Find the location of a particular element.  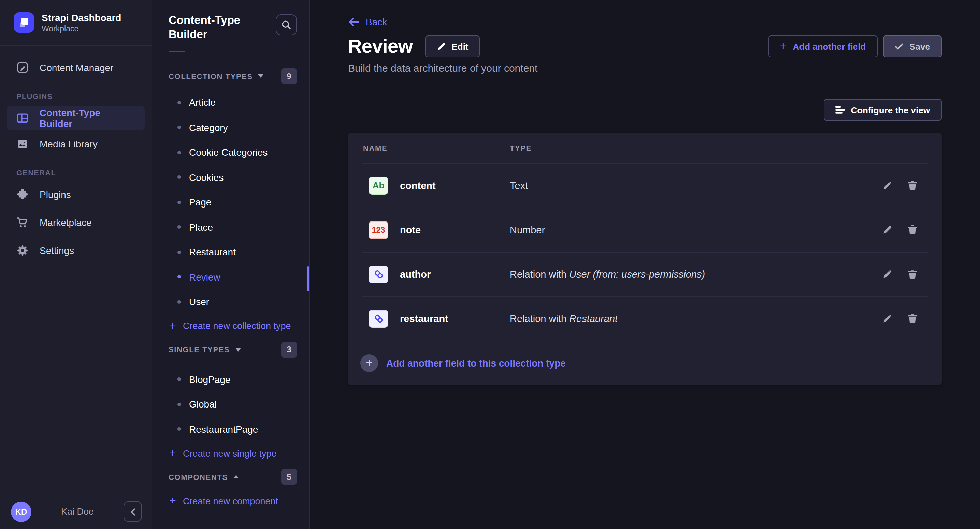

components-count: 5 is located at coordinates (289, 476).